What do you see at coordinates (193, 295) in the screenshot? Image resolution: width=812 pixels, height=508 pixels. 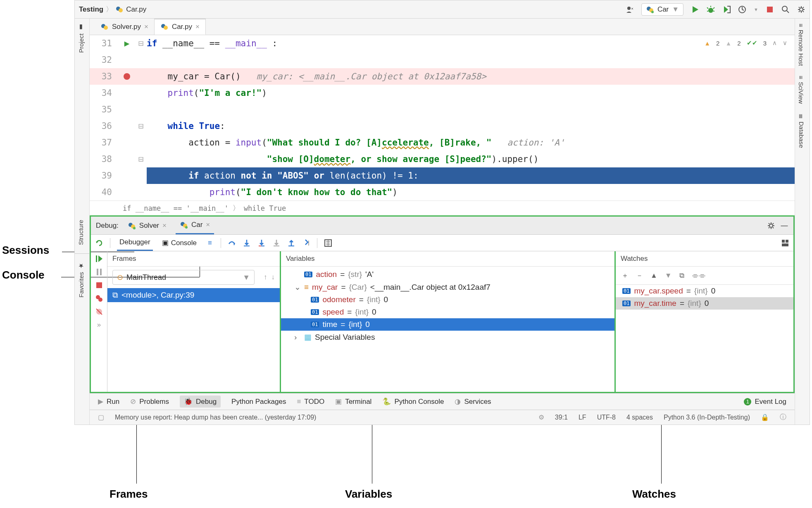 I see `frame-item: ⧉ <module>, Car.py:39` at bounding box center [193, 295].